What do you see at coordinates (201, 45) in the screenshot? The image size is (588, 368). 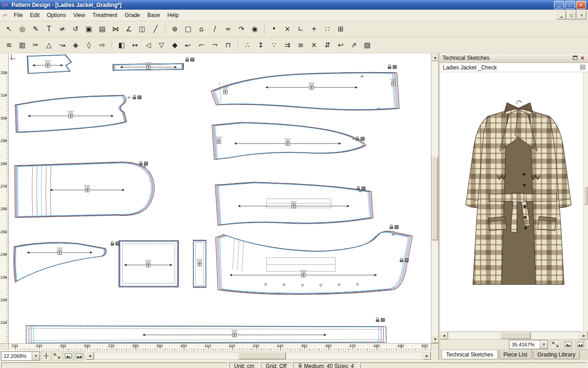 I see `corner-in-tool-icon: ⌐` at bounding box center [201, 45].